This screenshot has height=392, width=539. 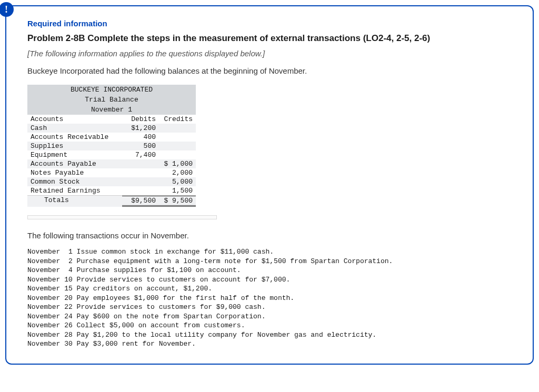 What do you see at coordinates (141, 137) in the screenshot?
I see `tb-debit: 400` at bounding box center [141, 137].